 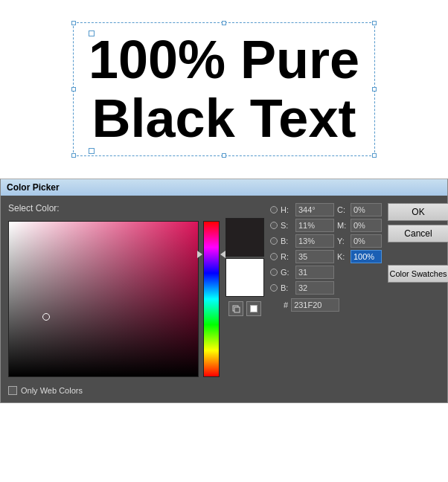 I want to click on input-B-rgb, so click(x=315, y=288).